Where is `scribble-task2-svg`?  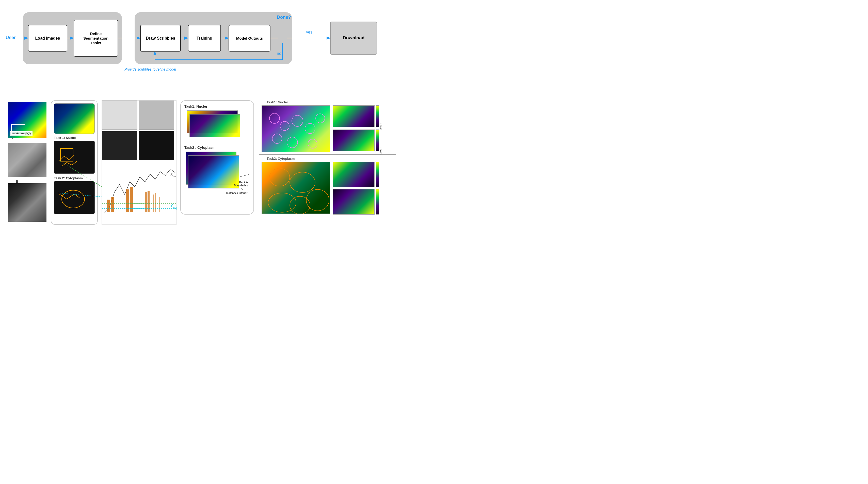 scribble-task2-svg is located at coordinates (74, 198).